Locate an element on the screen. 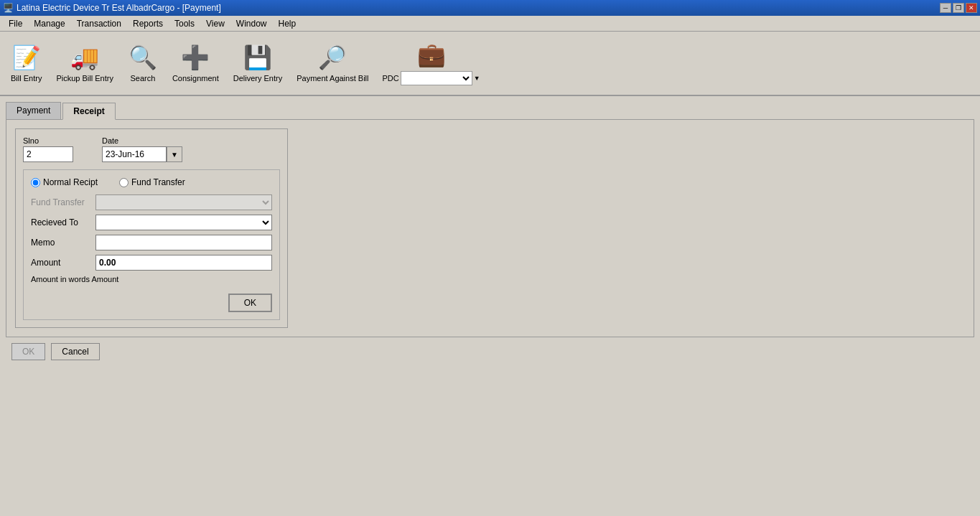 The image size is (980, 516). search-label: Search is located at coordinates (142, 78).